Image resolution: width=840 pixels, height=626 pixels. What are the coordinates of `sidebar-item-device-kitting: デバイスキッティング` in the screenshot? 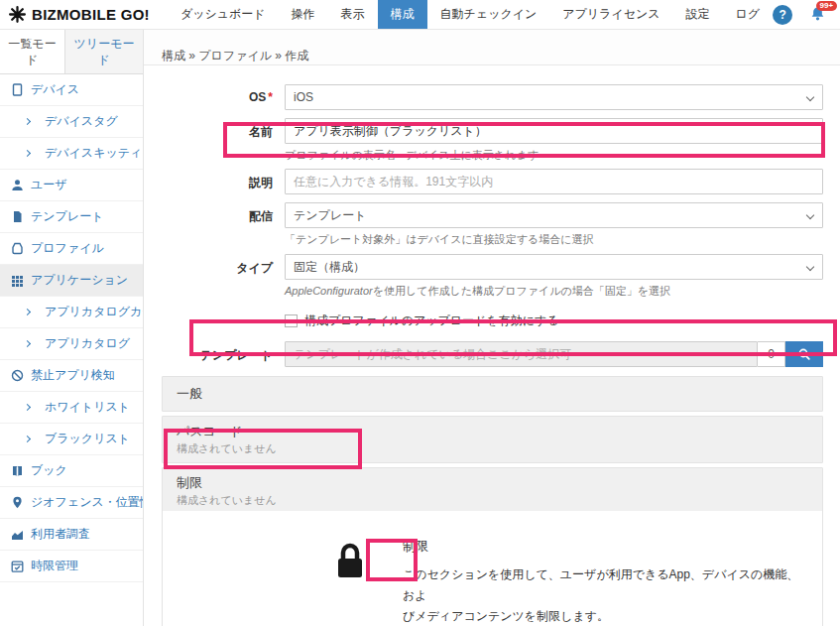 It's located at (71, 154).